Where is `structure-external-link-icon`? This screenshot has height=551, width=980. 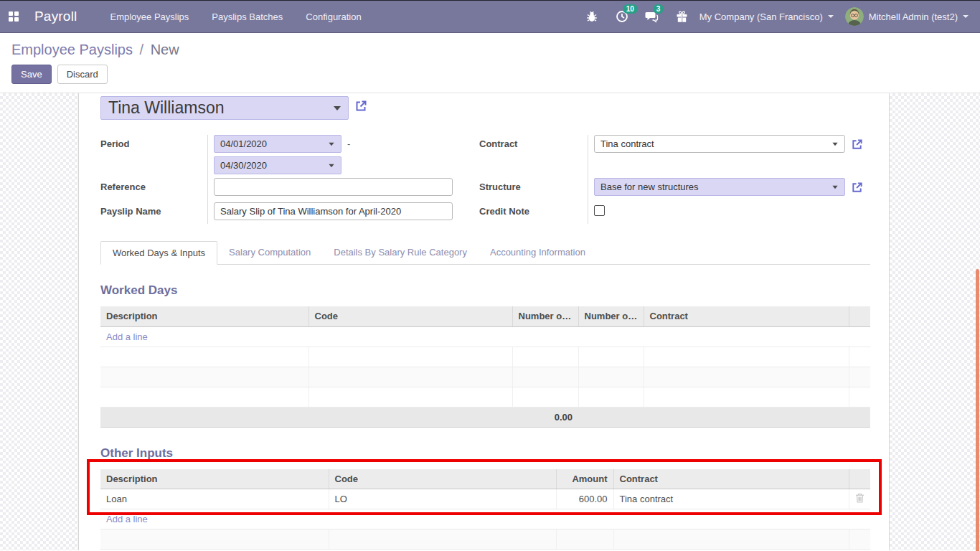
structure-external-link-icon is located at coordinates (857, 189).